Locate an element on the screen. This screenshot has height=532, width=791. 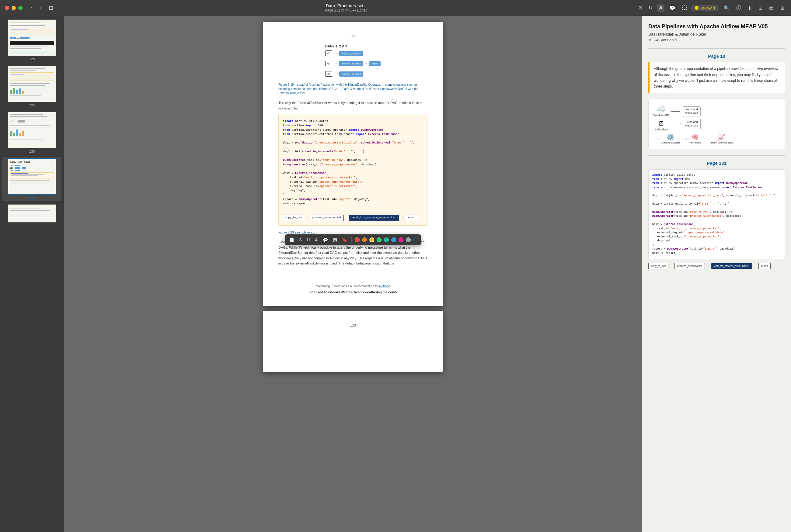
combine-label: Combine datasets is located at coordinates (670, 143).